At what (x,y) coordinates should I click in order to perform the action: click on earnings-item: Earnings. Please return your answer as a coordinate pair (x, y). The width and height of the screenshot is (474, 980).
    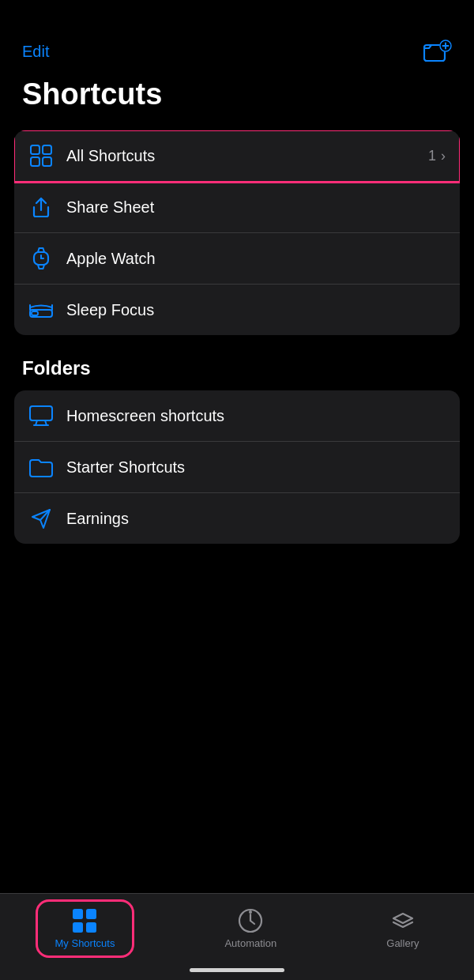
    Looking at the image, I should click on (237, 518).